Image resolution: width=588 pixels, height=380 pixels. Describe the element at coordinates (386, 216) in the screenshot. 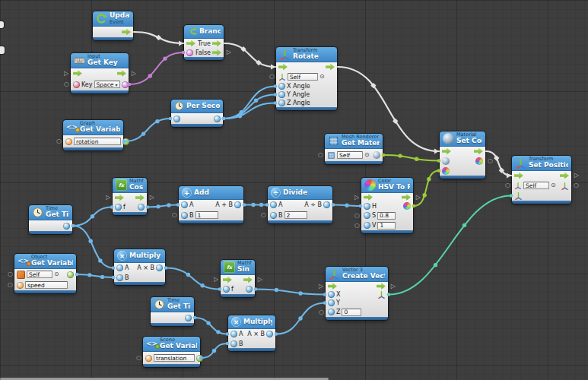

I see `field: 0.8` at that location.